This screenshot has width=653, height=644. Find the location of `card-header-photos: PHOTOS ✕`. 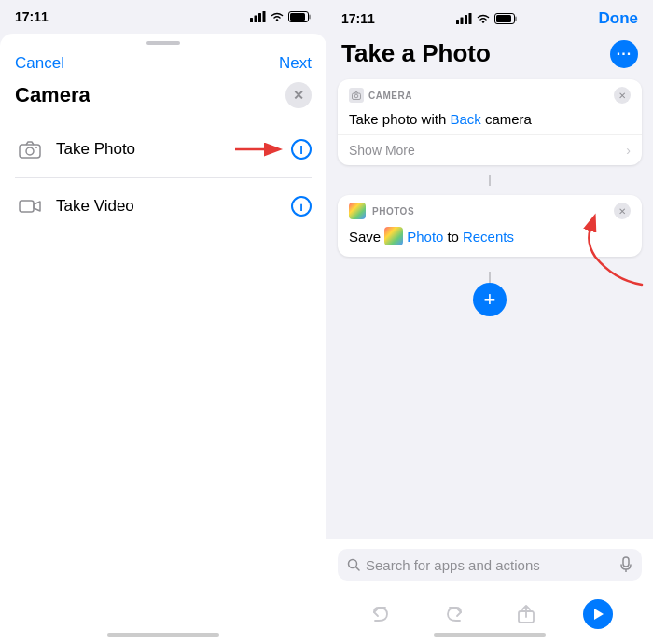

card-header-photos: PHOTOS ✕ is located at coordinates (490, 209).